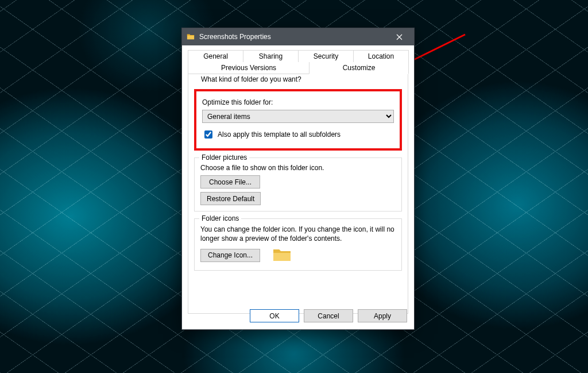 The image size is (588, 373). I want to click on kind-heading: What kind of folder do you want?, so click(252, 79).